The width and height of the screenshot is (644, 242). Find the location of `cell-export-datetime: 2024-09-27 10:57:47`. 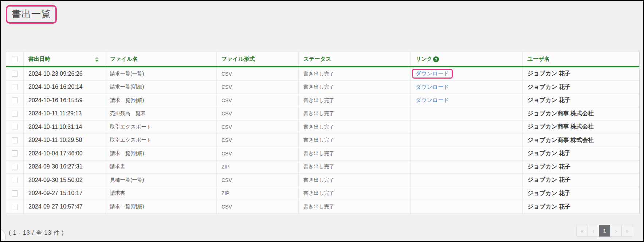

cell-export-datetime: 2024-09-27 10:57:47 is located at coordinates (64, 207).